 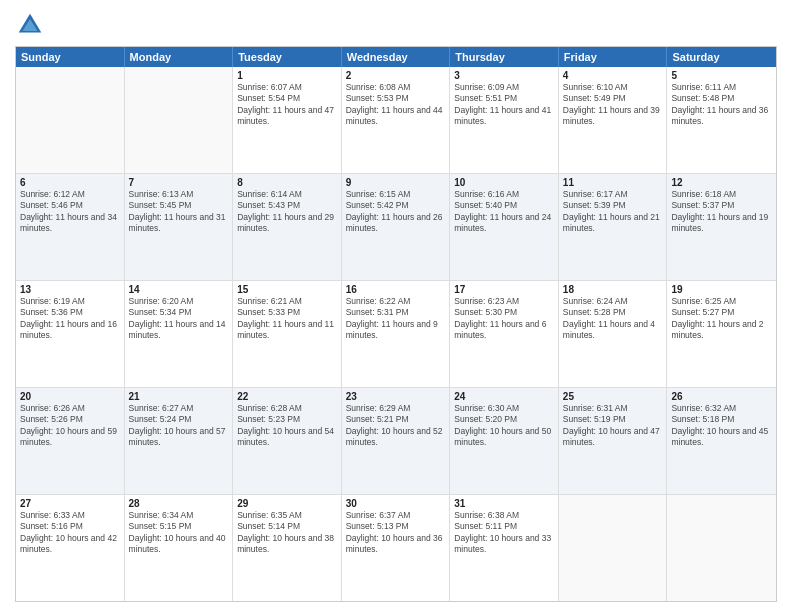 I want to click on day-number: 22, so click(x=287, y=396).